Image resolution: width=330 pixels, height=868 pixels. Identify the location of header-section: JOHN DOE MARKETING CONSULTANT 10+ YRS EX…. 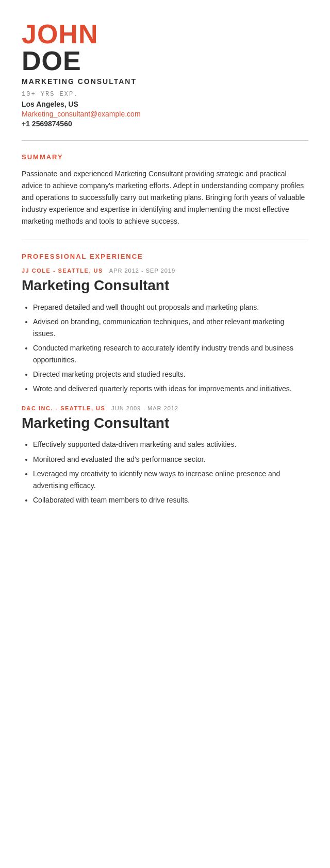
(165, 74).